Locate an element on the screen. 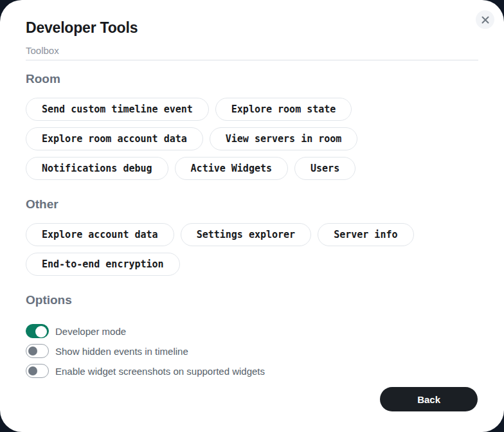  button-explore-room-state: Explore room state is located at coordinates (284, 109).